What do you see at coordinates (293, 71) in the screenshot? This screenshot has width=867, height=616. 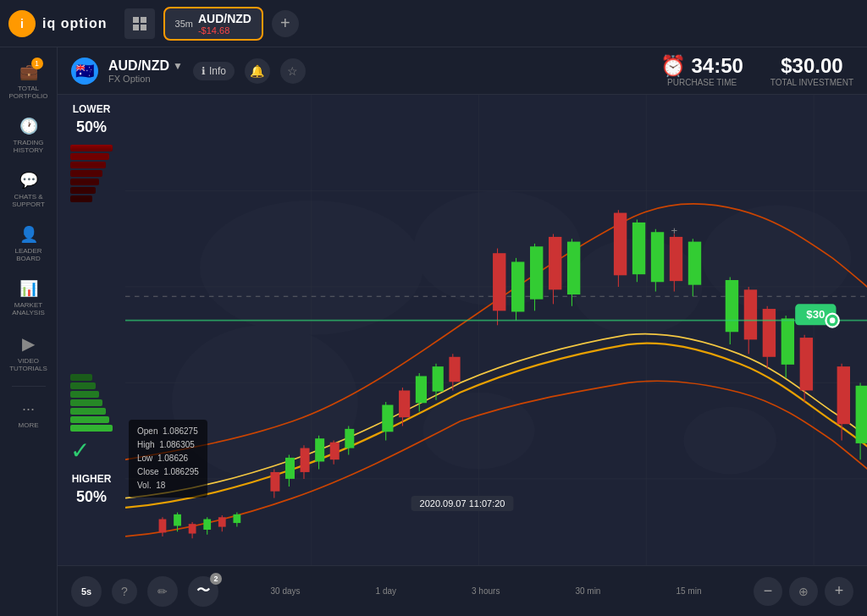 I see `star-icon: ☆` at bounding box center [293, 71].